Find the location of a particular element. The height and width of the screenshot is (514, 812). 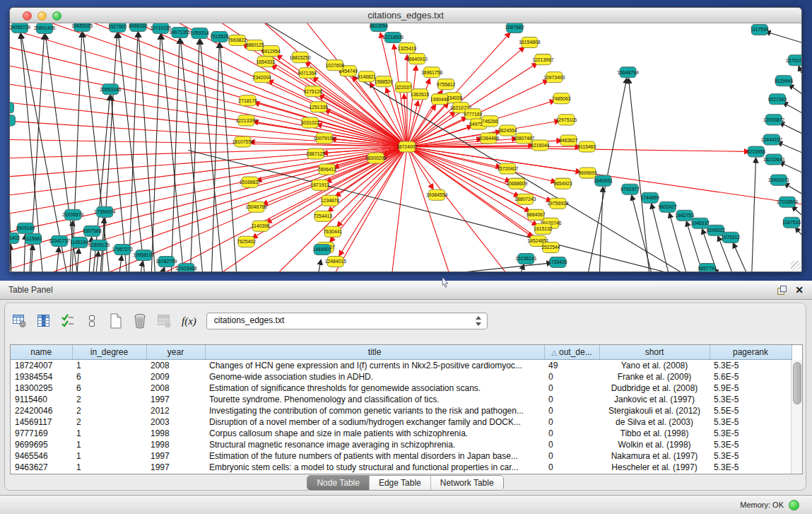

window-resize-grip is located at coordinates (796, 266).